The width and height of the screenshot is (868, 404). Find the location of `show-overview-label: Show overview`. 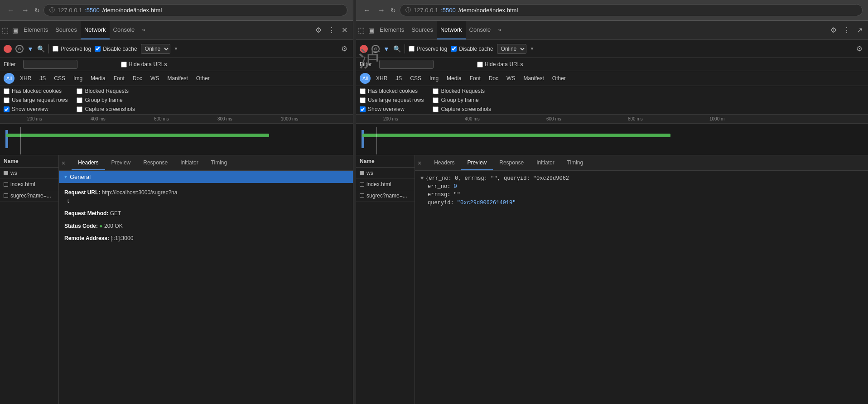

show-overview-label: Show overview is located at coordinates (35, 109).